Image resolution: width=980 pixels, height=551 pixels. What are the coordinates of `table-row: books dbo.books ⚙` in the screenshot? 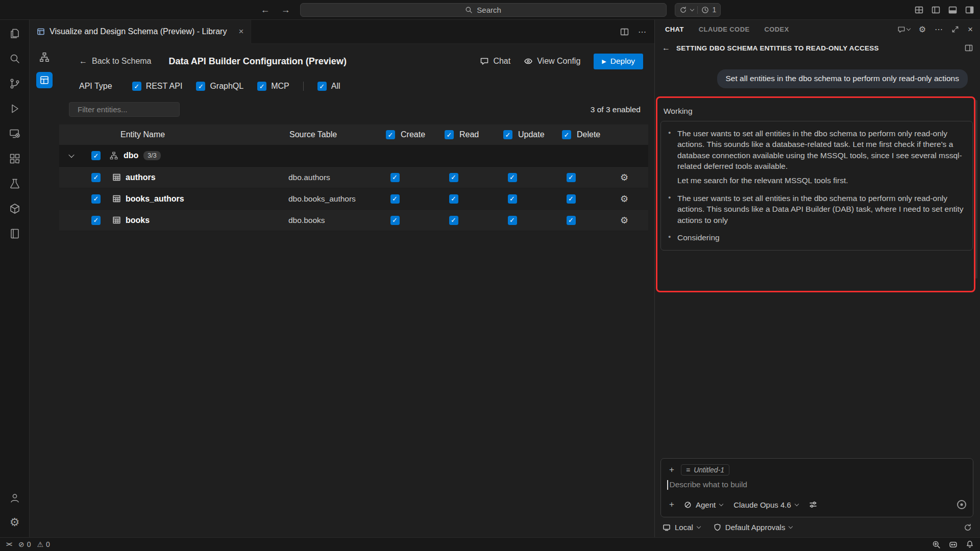 It's located at (354, 220).